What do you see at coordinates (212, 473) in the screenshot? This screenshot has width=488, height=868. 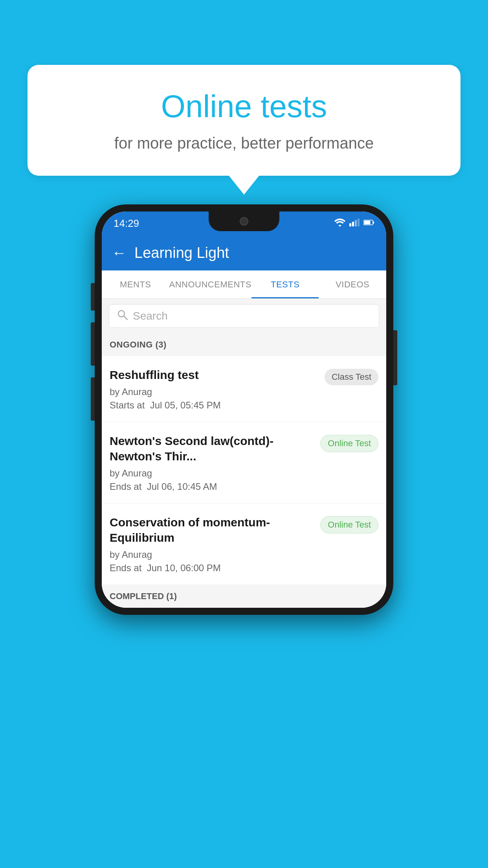 I see `test-author-2: by Anurag` at bounding box center [212, 473].